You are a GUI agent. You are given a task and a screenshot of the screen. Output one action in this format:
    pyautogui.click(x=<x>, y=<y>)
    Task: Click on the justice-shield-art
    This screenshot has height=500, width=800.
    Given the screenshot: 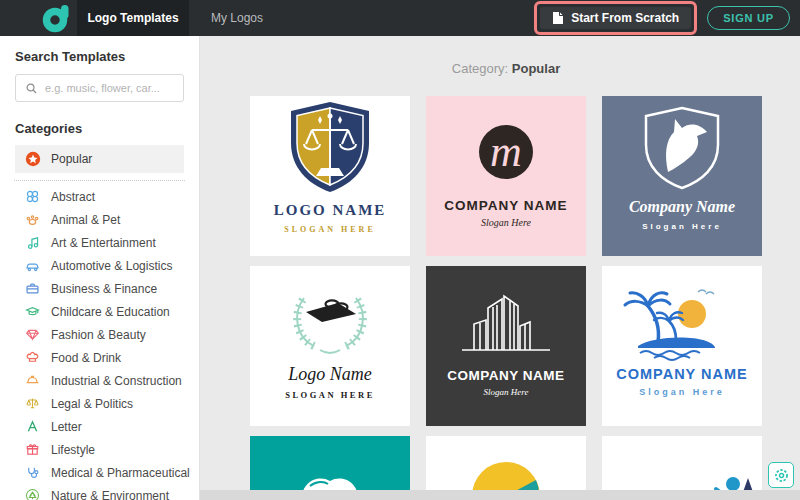 What is the action you would take?
    pyautogui.click(x=330, y=148)
    